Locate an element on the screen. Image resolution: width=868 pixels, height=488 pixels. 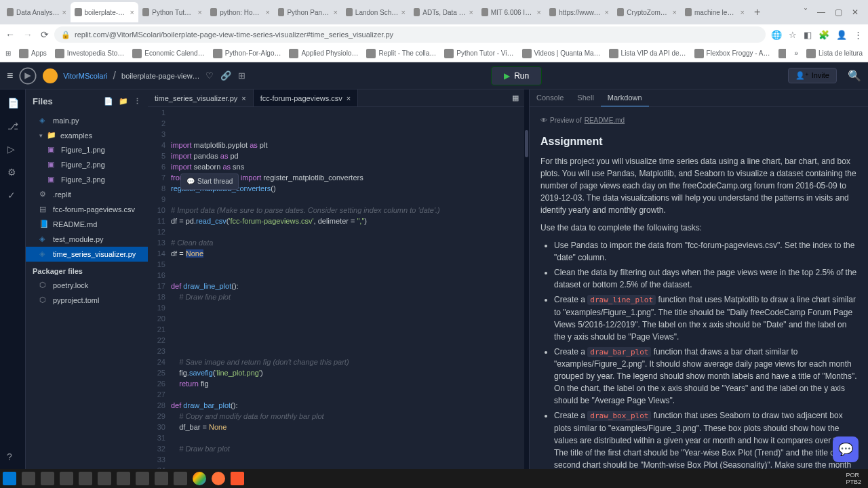
tray-lang: PORPTB2 is located at coordinates (856, 479).